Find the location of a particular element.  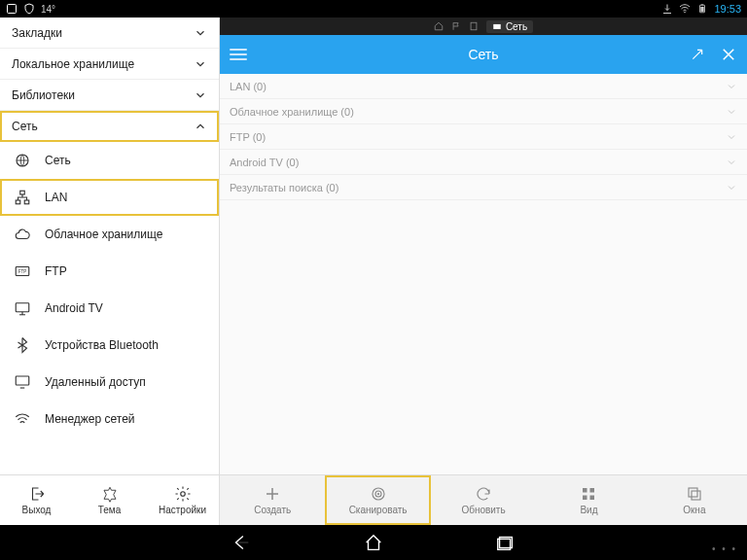

sidebar-bottom-label: Тема is located at coordinates (110, 509).